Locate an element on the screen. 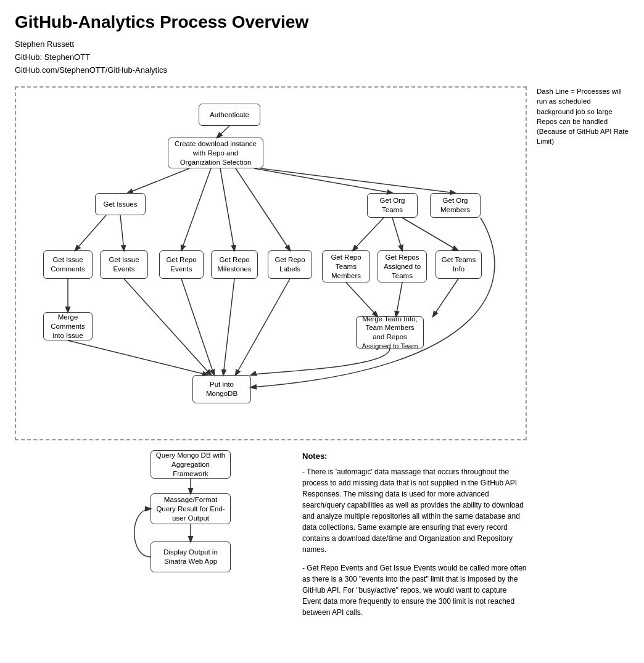 The height and width of the screenshot is (663, 644). node-get-issue-events: Get Issue Events is located at coordinates (124, 265).